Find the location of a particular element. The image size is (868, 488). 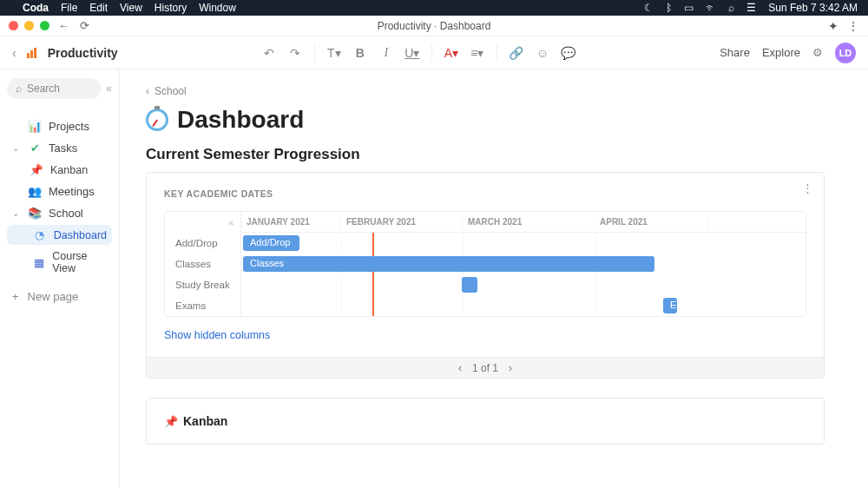

month-header: JANUARY 2021 is located at coordinates (292, 222).